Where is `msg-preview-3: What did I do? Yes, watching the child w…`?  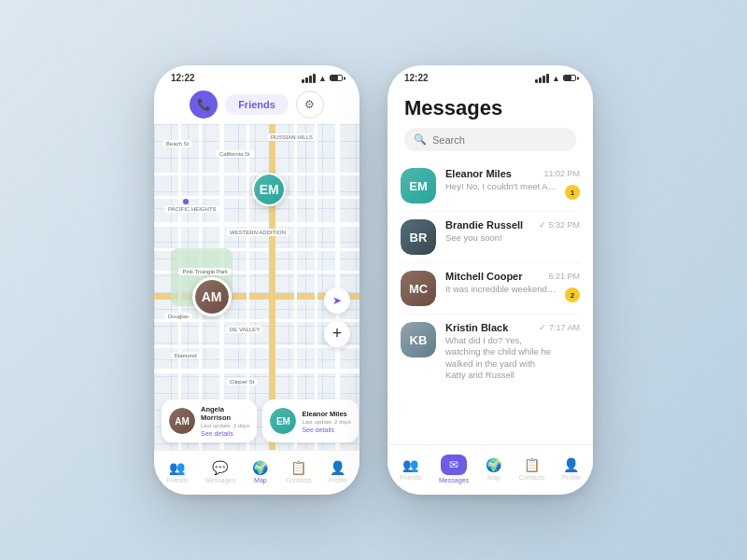
msg-preview-3: What did I do? Yes, watching the child w… is located at coordinates (501, 358).